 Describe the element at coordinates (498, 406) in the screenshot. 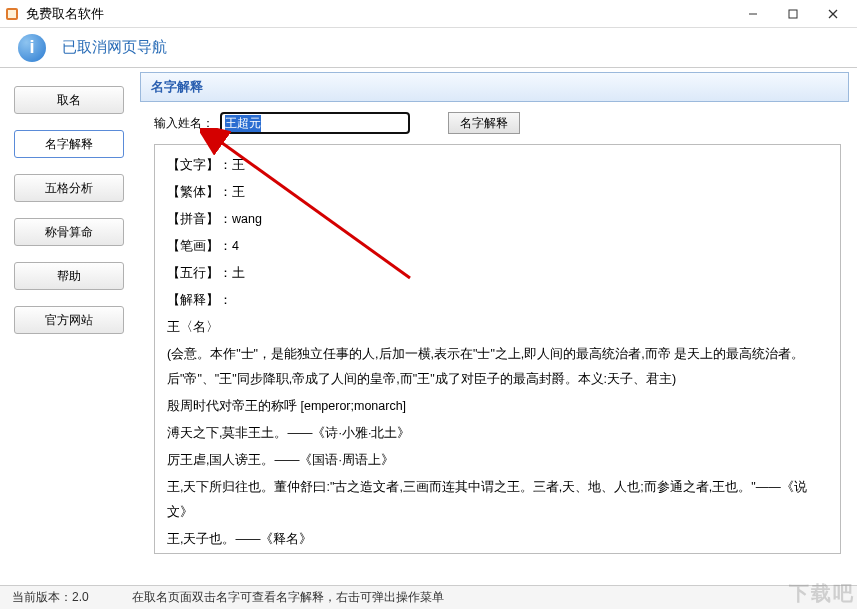

I see `result-line: 殷周时代对帝王的称呼 [emperor;monarch]` at that location.